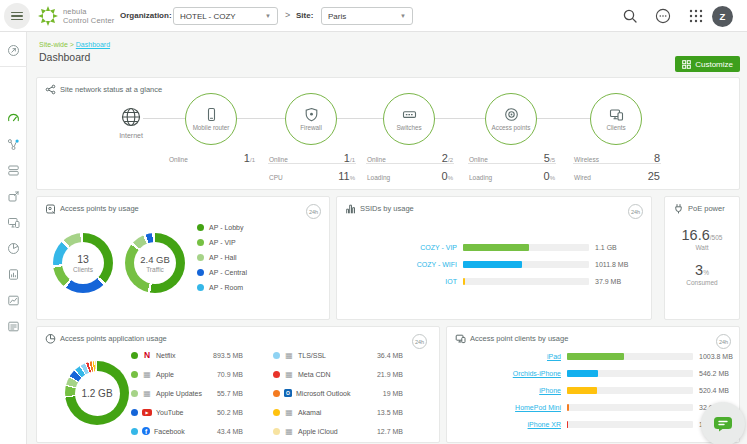  I want to click on top-header: nebula Control Center Organization: HOTE…, so click(374, 16).